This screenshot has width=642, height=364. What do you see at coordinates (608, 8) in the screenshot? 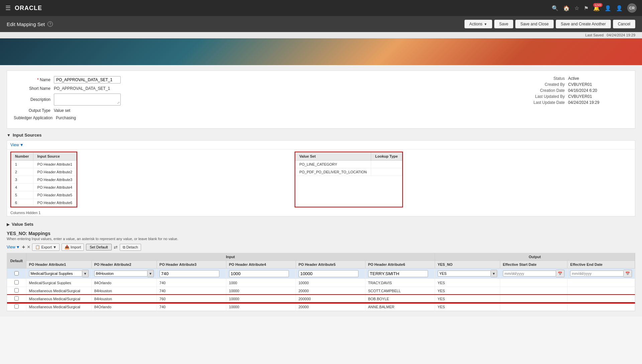
I see `person1-icon: 👤` at bounding box center [608, 8].